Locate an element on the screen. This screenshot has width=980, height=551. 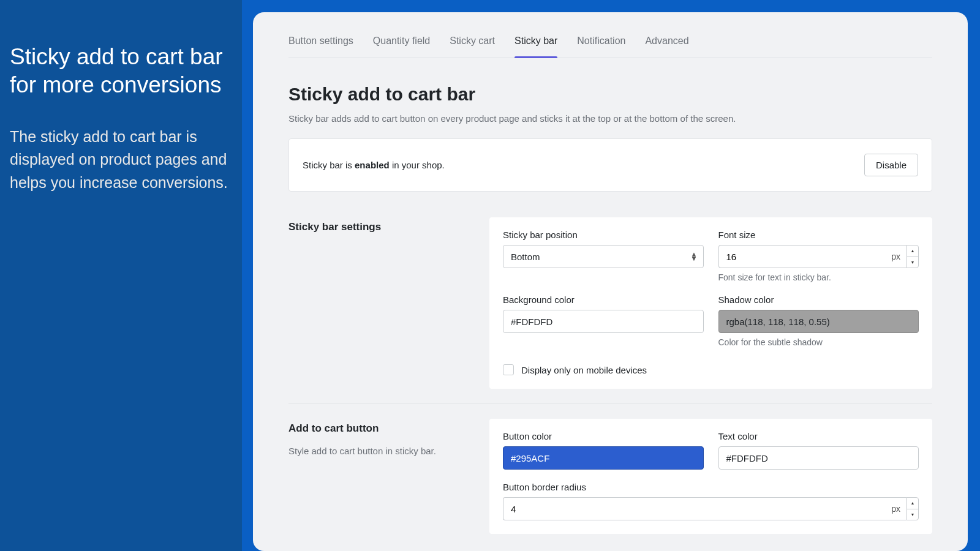
section-sub: Style add to cart button in sticky bar. is located at coordinates (379, 451).